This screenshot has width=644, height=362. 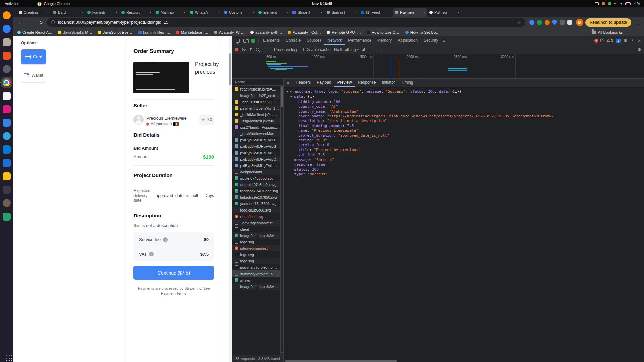 I want to click on software-indicator-icon, so click(x=610, y=4).